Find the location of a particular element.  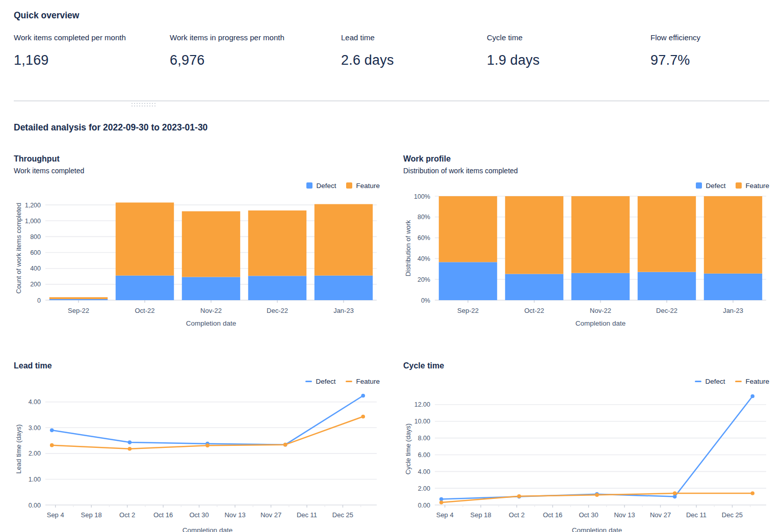

cycle-time-chart-card: Cycle time Defect Feature 2.004.006.008.… is located at coordinates (586, 446).